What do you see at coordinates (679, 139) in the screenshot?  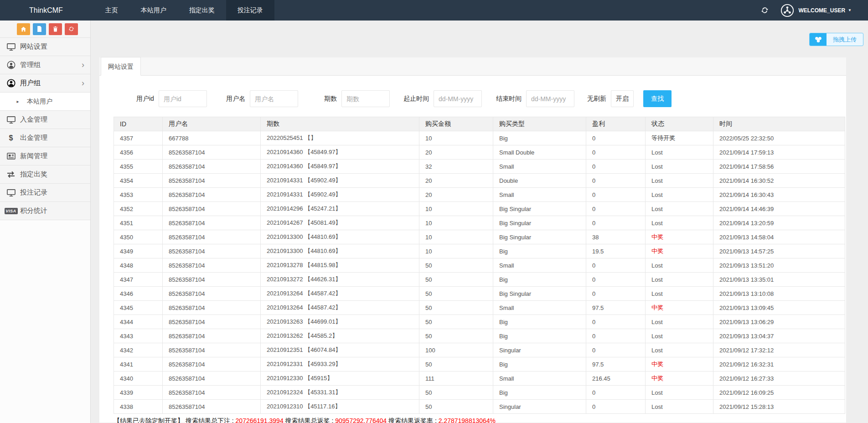 I see `table-cell-status: 等待开奖` at bounding box center [679, 139].